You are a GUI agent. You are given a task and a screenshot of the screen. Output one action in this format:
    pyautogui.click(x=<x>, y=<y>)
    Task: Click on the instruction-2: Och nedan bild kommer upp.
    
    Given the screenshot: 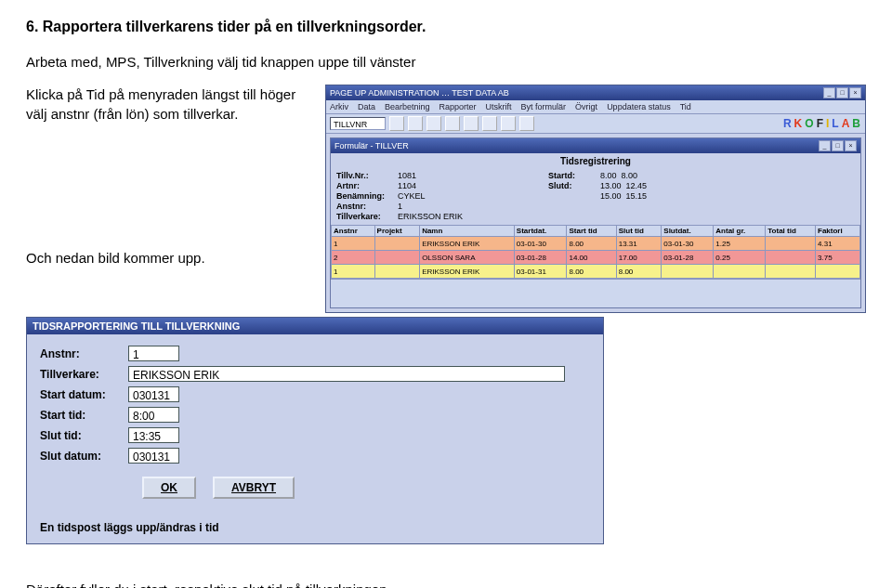 What is the action you would take?
    pyautogui.click(x=170, y=258)
    